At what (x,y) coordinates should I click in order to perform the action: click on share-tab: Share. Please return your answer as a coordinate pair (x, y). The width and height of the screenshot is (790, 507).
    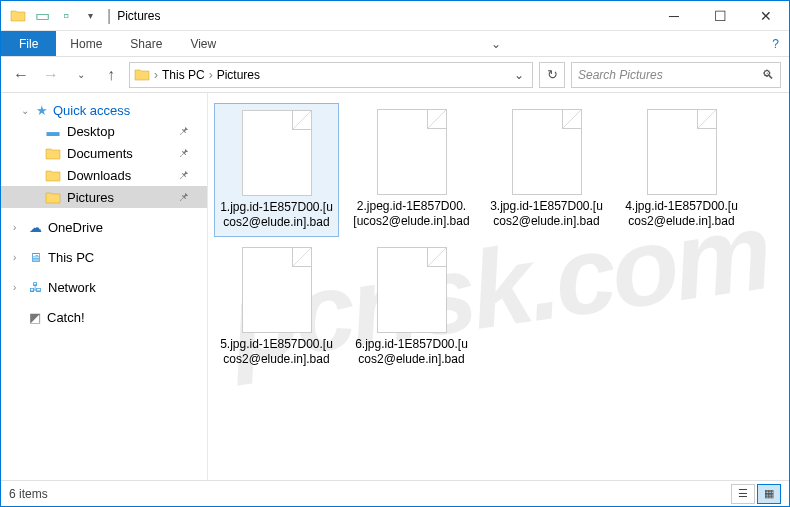
    Looking at the image, I should click on (146, 44).